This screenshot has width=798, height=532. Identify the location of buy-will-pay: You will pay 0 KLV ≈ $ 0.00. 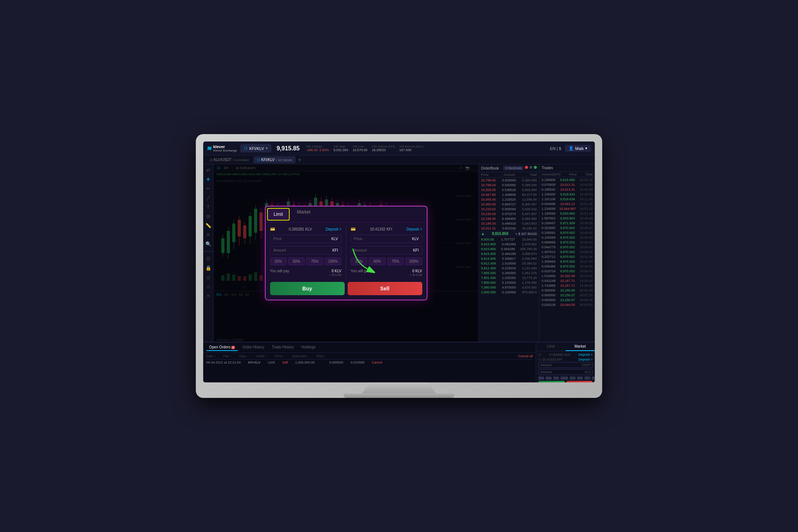
(306, 273).